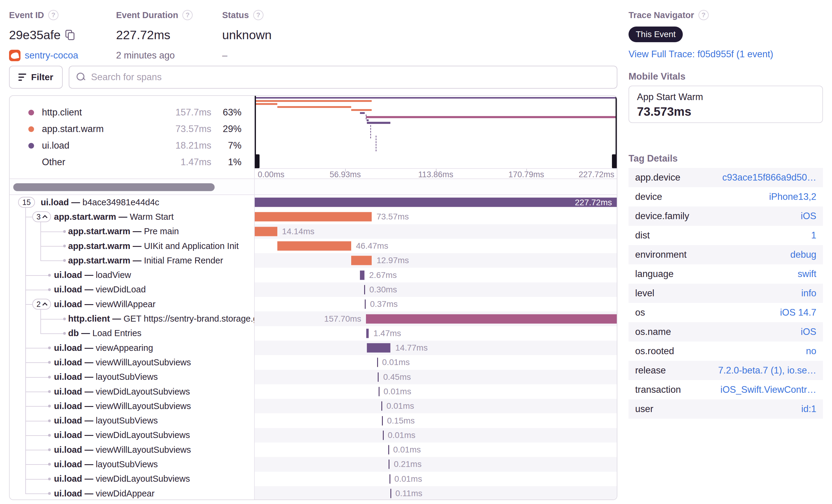 This screenshot has height=504, width=832. What do you see at coordinates (70, 35) in the screenshot?
I see `copy-icon` at bounding box center [70, 35].